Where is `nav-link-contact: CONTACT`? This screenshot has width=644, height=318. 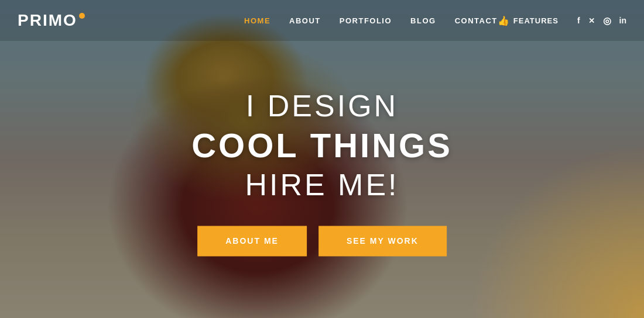 nav-link-contact: CONTACT is located at coordinates (477, 21).